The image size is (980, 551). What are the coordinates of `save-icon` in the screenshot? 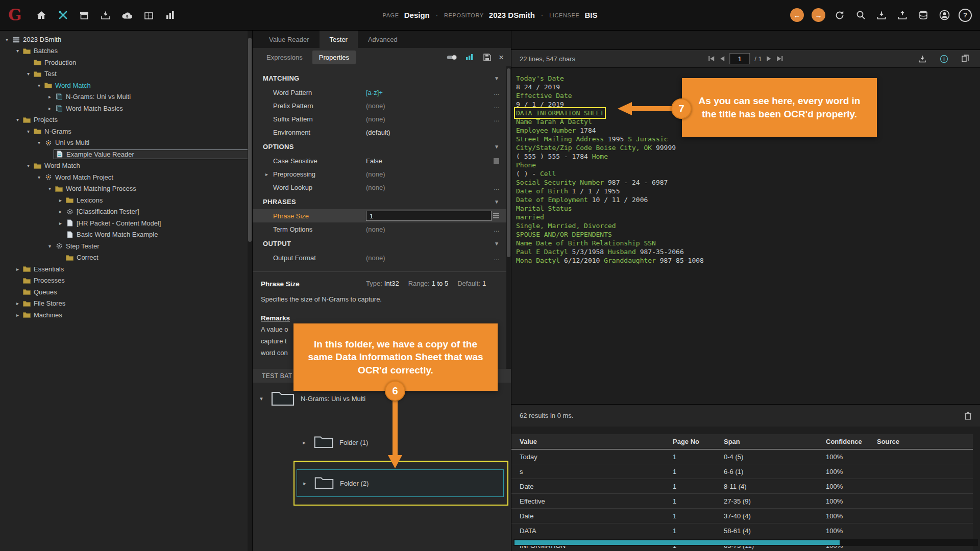 It's located at (487, 57).